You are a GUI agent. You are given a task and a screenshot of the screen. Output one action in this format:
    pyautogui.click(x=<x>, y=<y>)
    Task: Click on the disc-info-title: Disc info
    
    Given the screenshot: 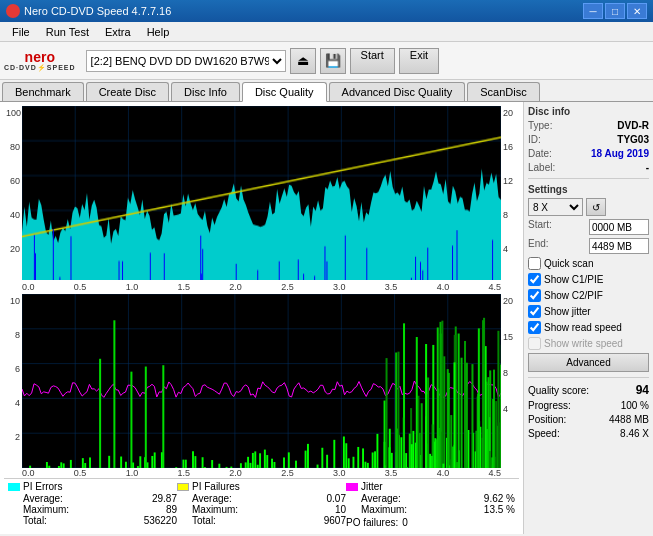 What is the action you would take?
    pyautogui.click(x=588, y=112)
    